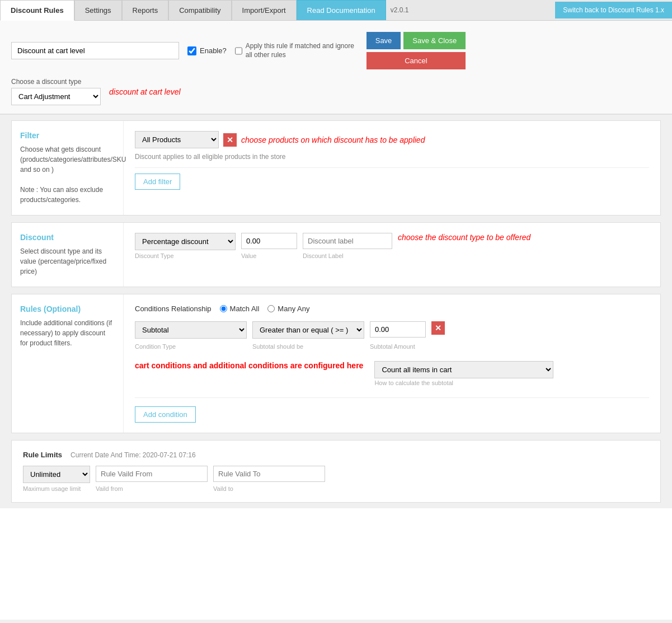  Describe the element at coordinates (336, 168) in the screenshot. I see `filter-section: Filter Choose what gets discount (produc…` at that location.